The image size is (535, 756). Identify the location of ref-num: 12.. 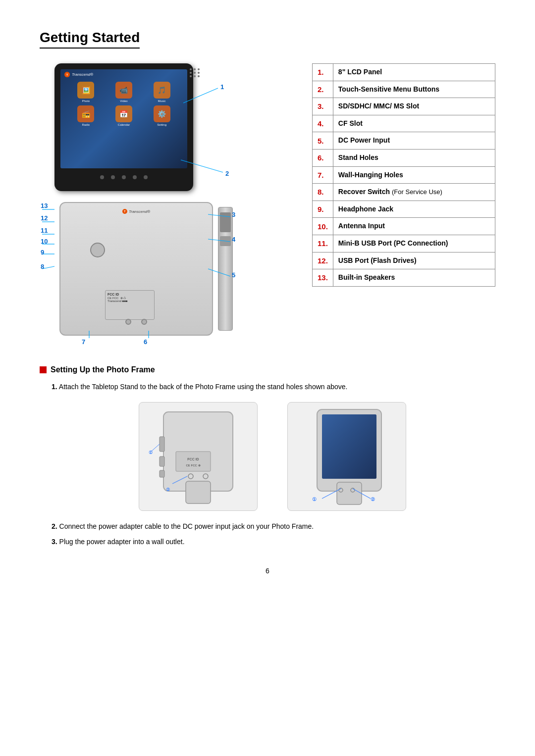
(323, 260).